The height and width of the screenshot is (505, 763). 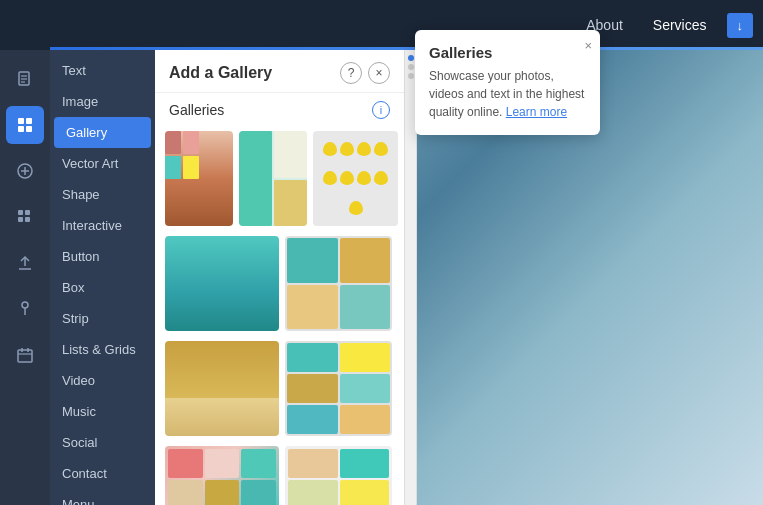 I want to click on download-icon: ↓, so click(x=740, y=26).